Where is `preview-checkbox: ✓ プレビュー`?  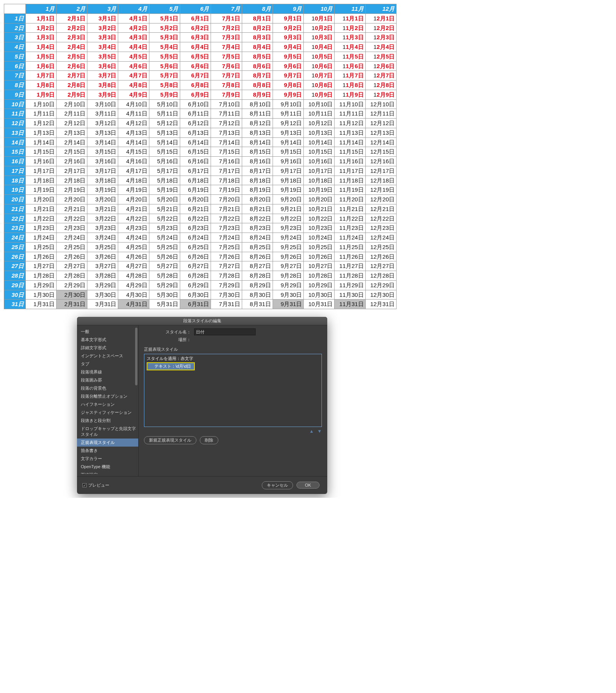
preview-checkbox: ✓ プレビュー is located at coordinates (96, 485).